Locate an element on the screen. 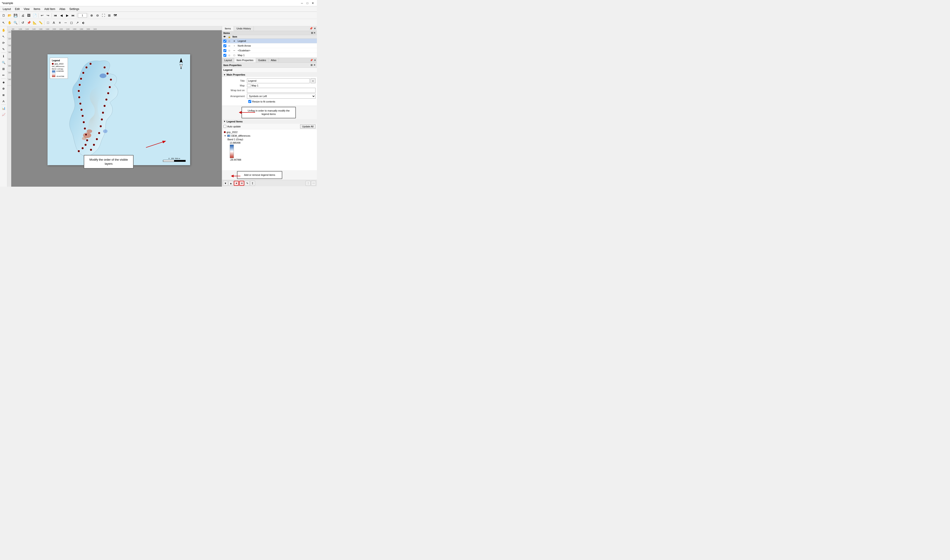  add-shape-tool: ◻ is located at coordinates (72, 23).